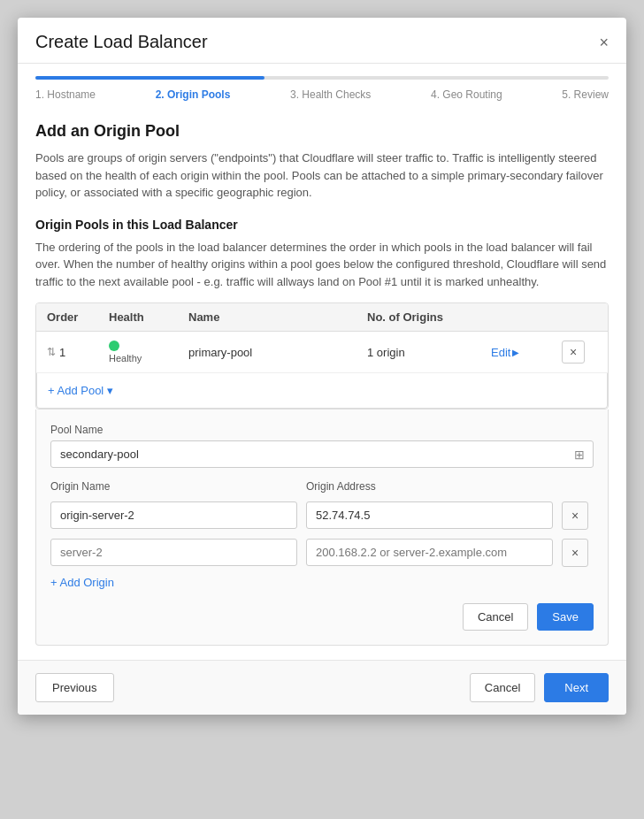 The image size is (644, 819). I want to click on col-health: Health, so click(149, 317).